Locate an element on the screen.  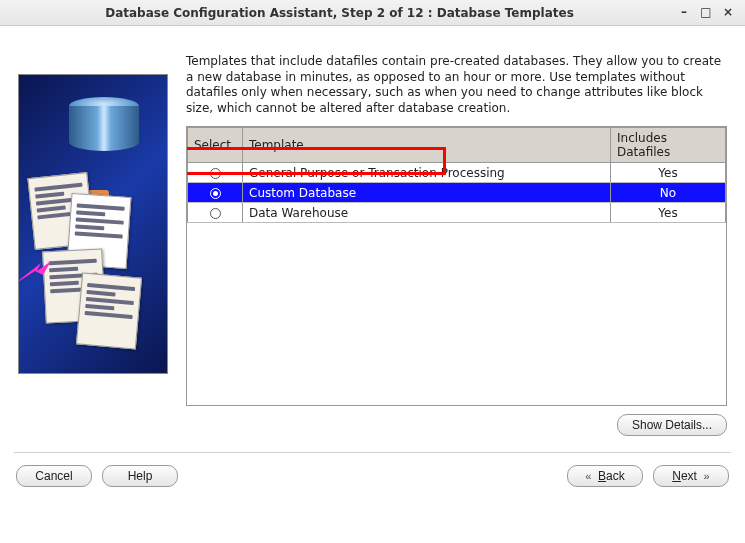
description-text: Templates that include datafiles contain… is located at coordinates (456, 85).